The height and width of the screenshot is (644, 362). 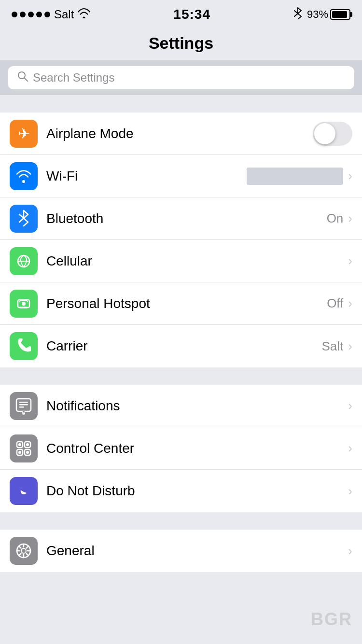 I want to click on notifications-label: Notifications, so click(x=197, y=406).